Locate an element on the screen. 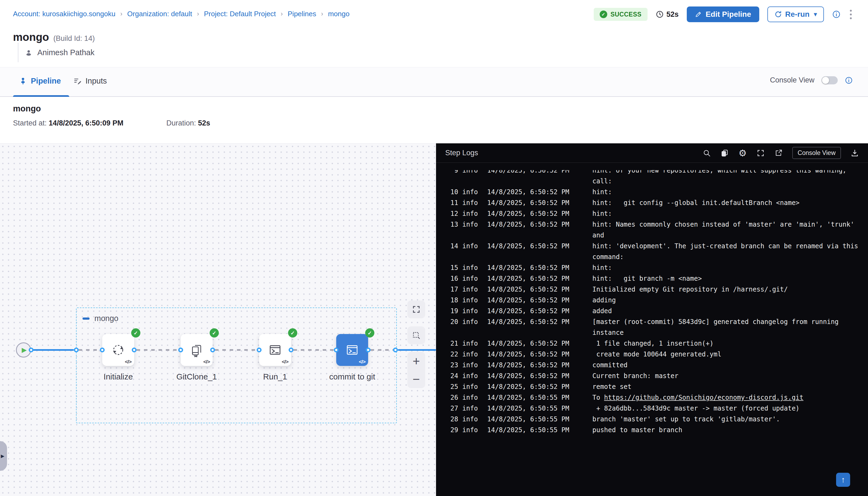 This screenshot has height=496, width=868. log-timestamp: 14/8/2025, 6:50:55 PM is located at coordinates (528, 398).